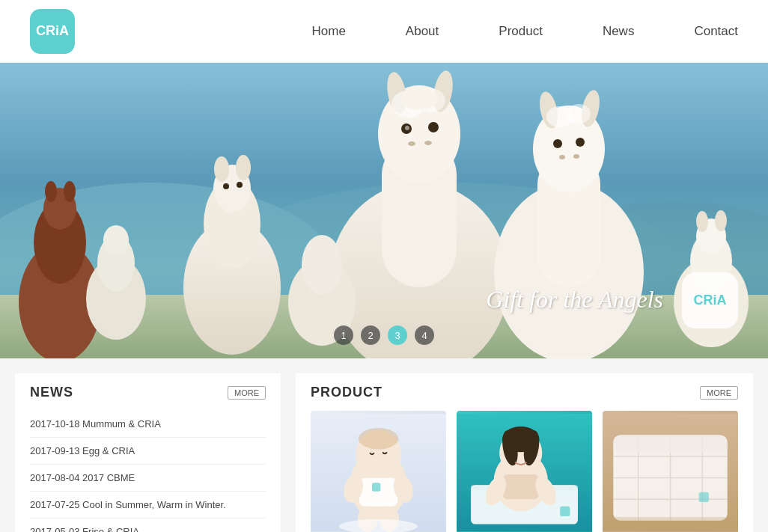 This screenshot has width=768, height=532. What do you see at coordinates (422, 31) in the screenshot?
I see `nav-about: About` at bounding box center [422, 31].